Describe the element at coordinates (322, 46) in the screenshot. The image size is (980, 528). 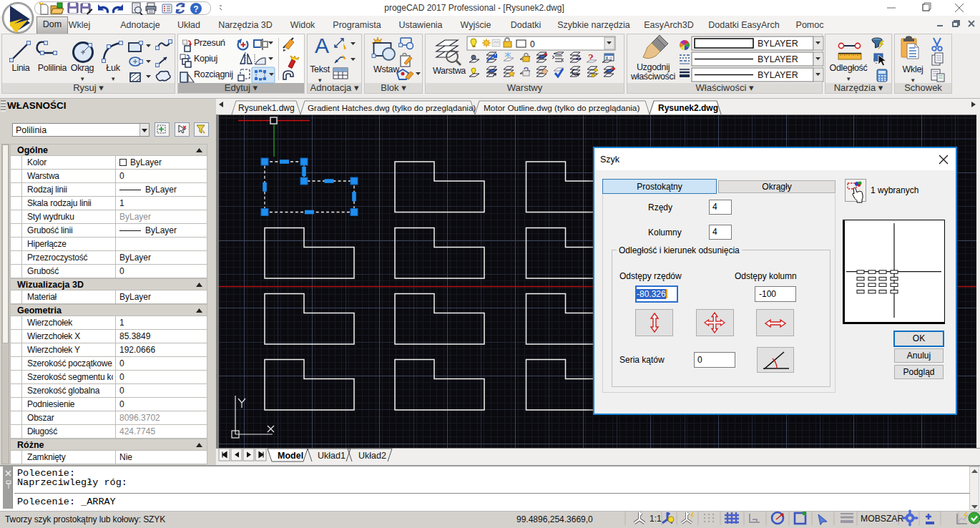
I see `svg-text: A` at that location.